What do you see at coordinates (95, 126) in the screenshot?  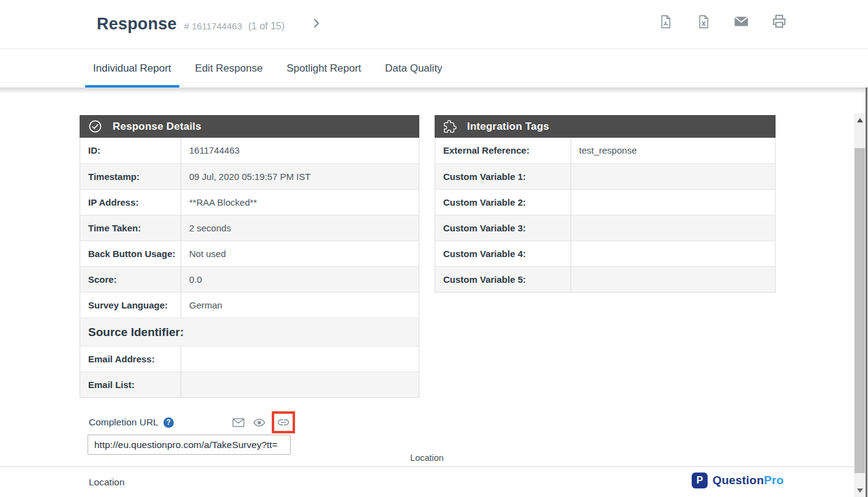 I see `check-circle-icon` at bounding box center [95, 126].